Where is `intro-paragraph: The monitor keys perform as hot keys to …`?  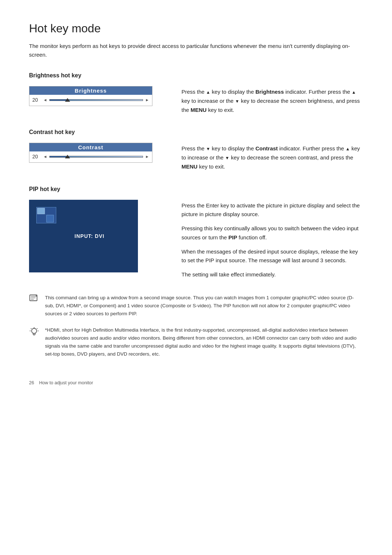
intro-paragraph: The monitor keys perform as hot keys to … is located at coordinates (196, 50).